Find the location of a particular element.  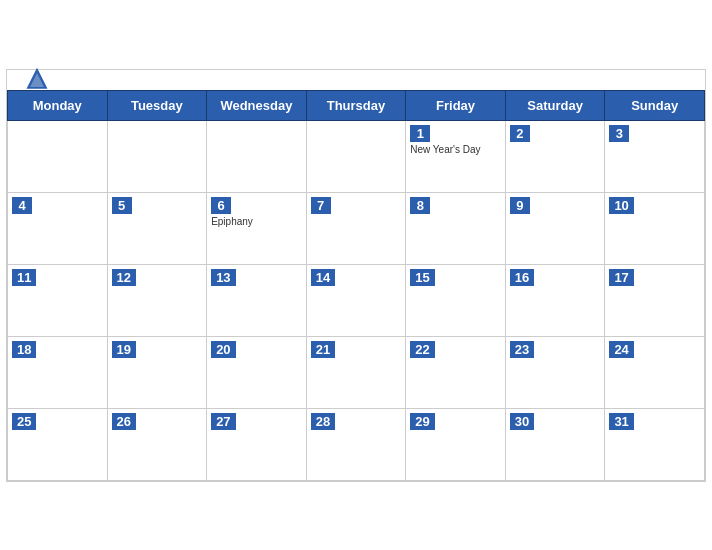

day-number: 9 is located at coordinates (520, 206).